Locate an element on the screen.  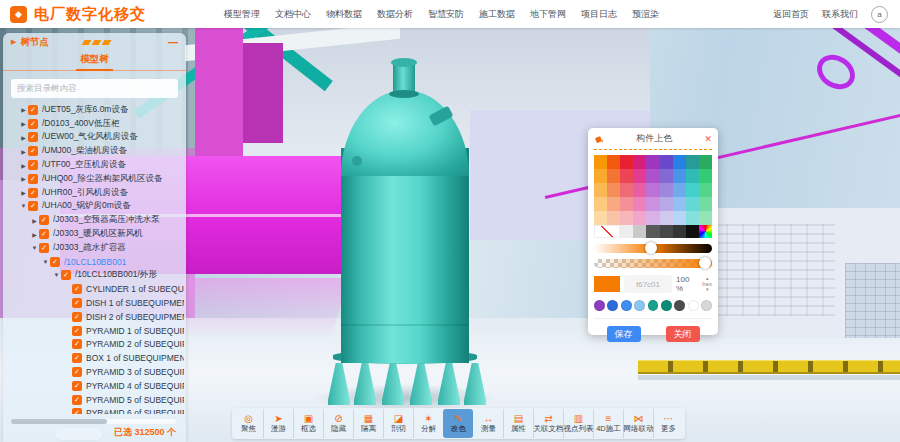
shade-slider is located at coordinates (653, 248).